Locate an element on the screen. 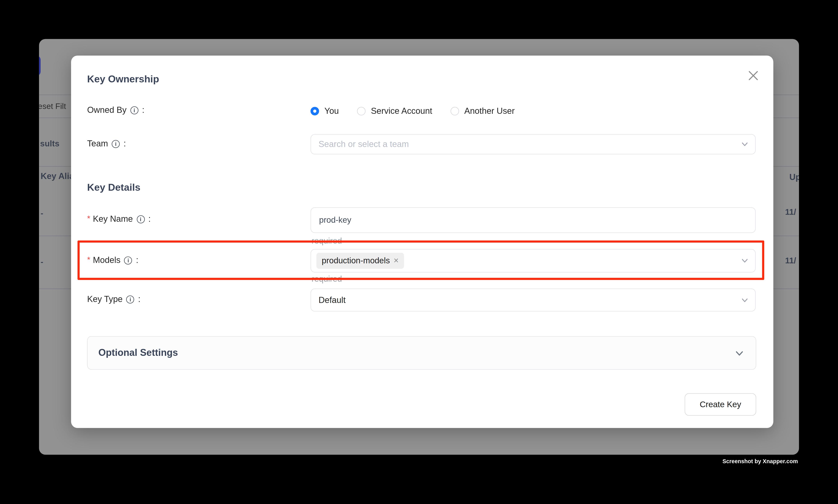  create-key-button-label: Create Key is located at coordinates (720, 404).